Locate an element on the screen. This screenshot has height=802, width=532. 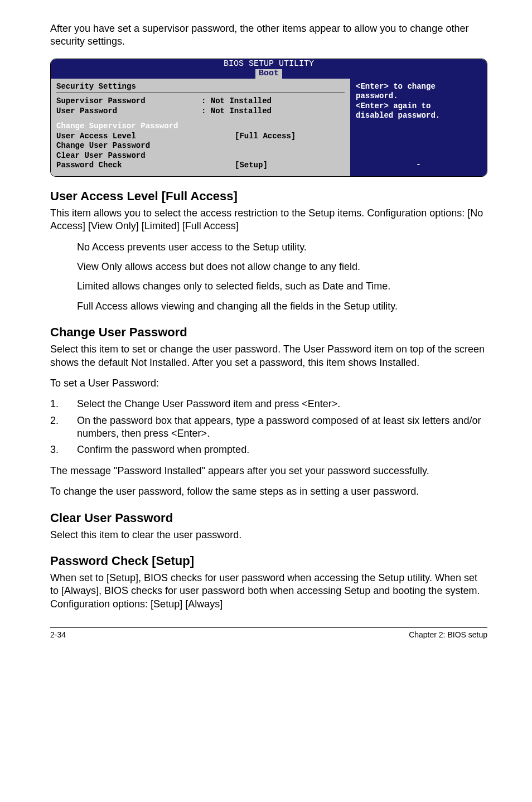
change-user-password-item: Change User Password is located at coordinates (201, 146).